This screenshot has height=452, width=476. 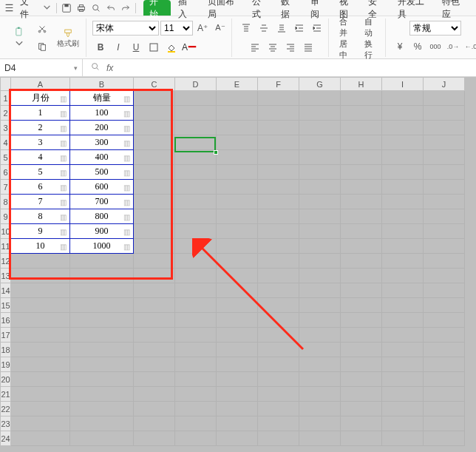 I want to click on indent-increase-icon, so click(x=317, y=28).